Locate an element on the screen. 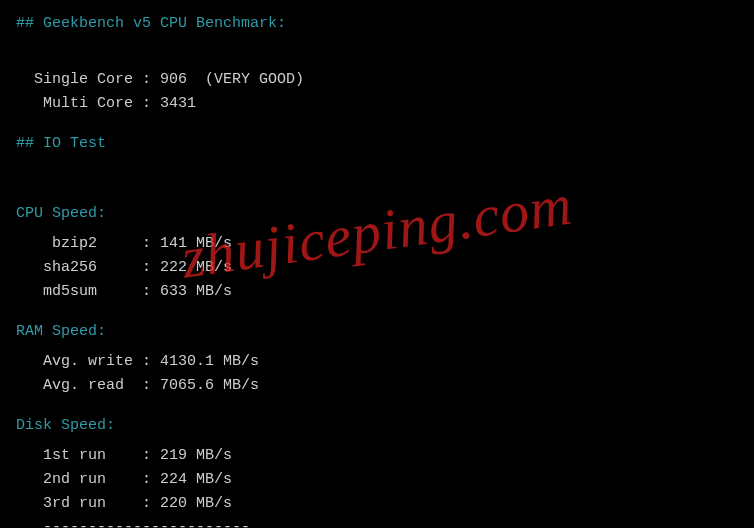 This screenshot has width=754, height=528. io-test-header: ## IO Test is located at coordinates (377, 144).